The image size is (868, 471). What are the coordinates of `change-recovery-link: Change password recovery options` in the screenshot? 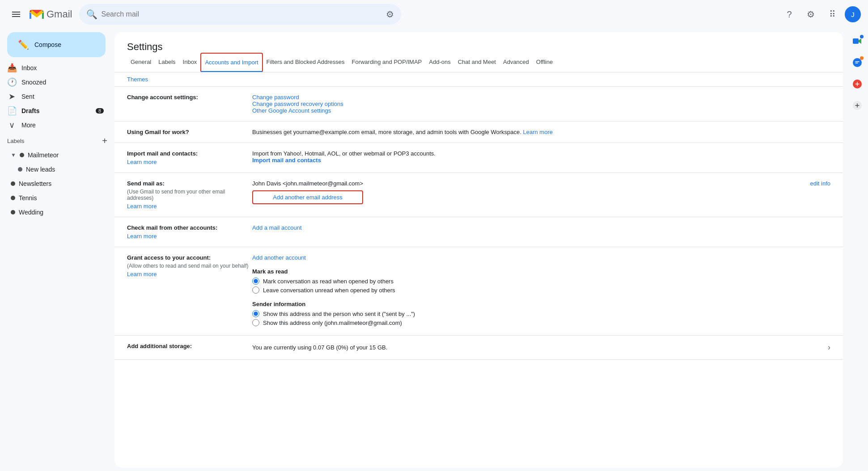 It's located at (298, 104).